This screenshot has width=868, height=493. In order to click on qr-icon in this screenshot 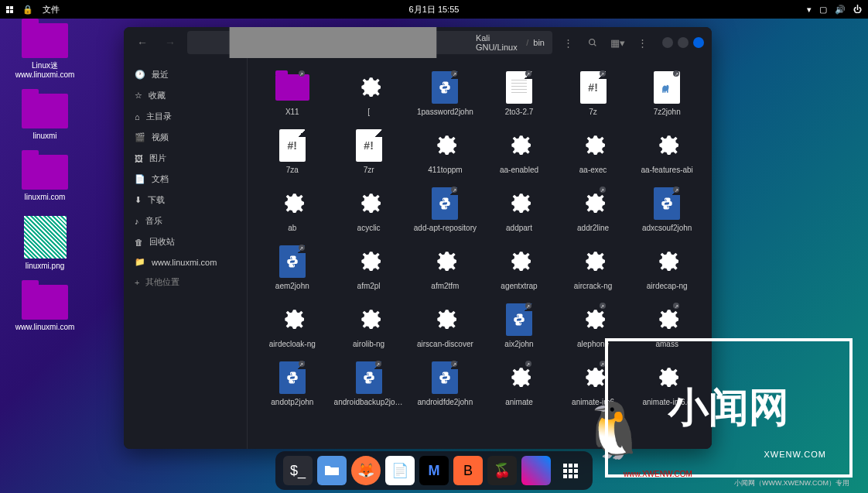, I will do `click(45, 237)`.